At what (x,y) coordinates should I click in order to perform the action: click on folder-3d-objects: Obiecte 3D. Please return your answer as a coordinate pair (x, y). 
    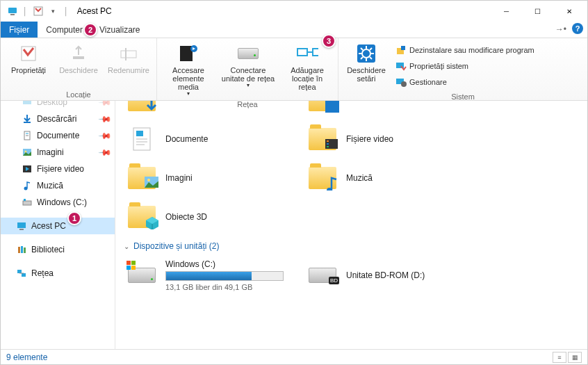
    Looking at the image, I should click on (211, 217).